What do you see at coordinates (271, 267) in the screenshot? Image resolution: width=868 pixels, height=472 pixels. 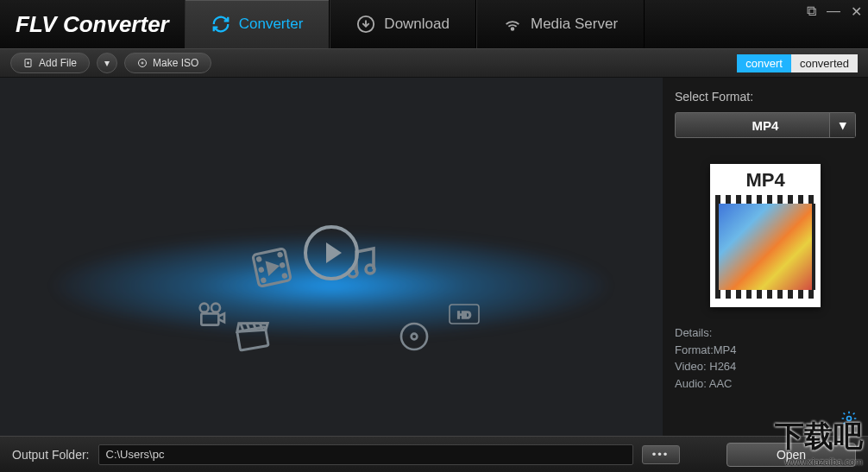 I see `film-icon` at bounding box center [271, 267].